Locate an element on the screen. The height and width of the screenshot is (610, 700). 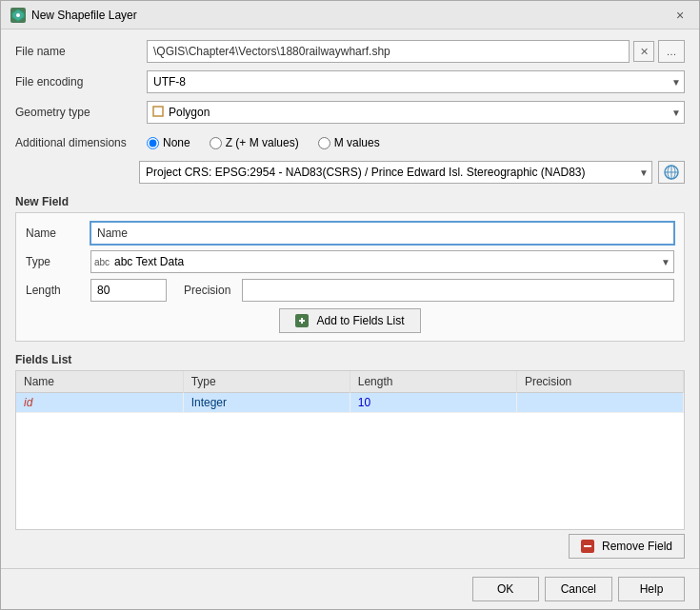
file-name-row: File name ✕ … is located at coordinates (350, 51).